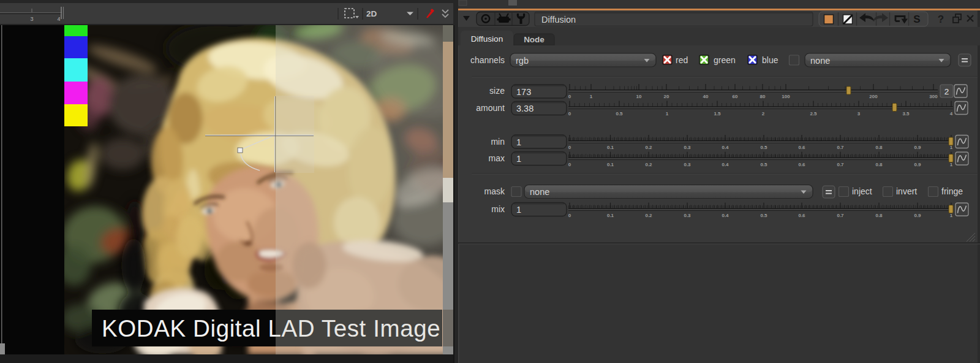 The width and height of the screenshot is (980, 363). I want to click on svg-text: amount, so click(490, 108).